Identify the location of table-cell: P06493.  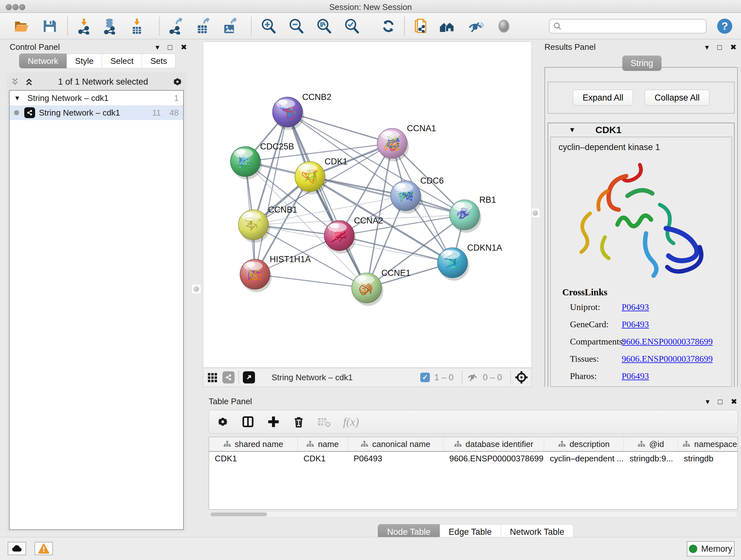
(396, 458).